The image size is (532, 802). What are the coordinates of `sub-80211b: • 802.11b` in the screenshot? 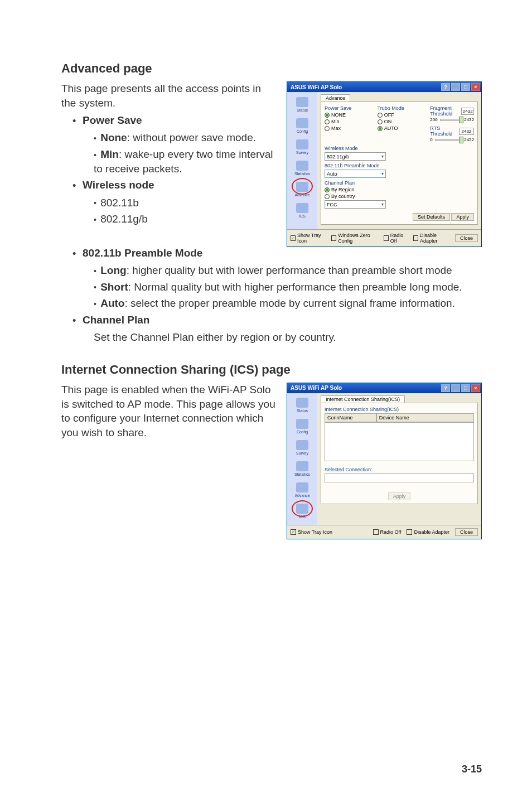 It's located at (185, 203).